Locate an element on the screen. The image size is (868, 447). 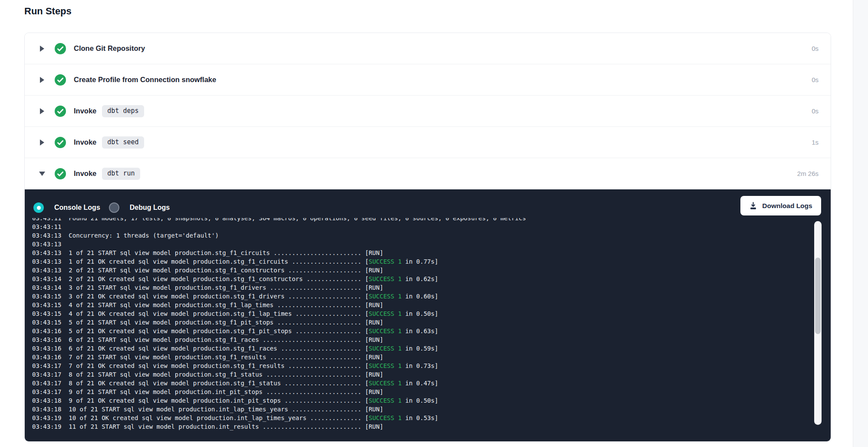
step-title: Clone Git Repository is located at coordinates (109, 49).